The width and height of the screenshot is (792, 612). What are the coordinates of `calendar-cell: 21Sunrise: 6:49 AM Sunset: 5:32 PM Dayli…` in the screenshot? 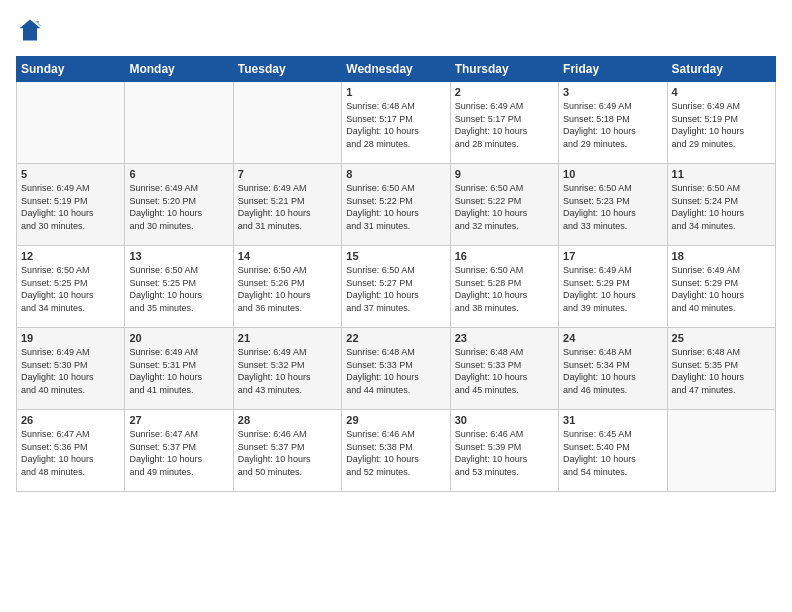 It's located at (287, 369).